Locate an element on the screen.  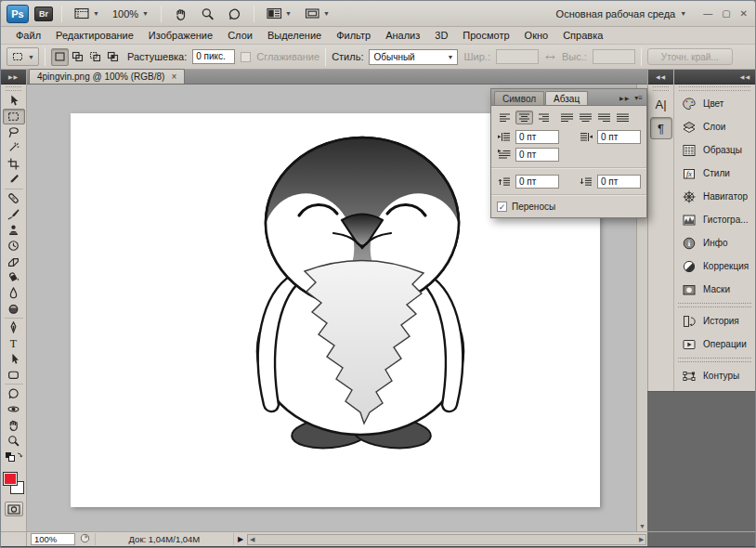
menu-select: Выделение is located at coordinates (294, 35).